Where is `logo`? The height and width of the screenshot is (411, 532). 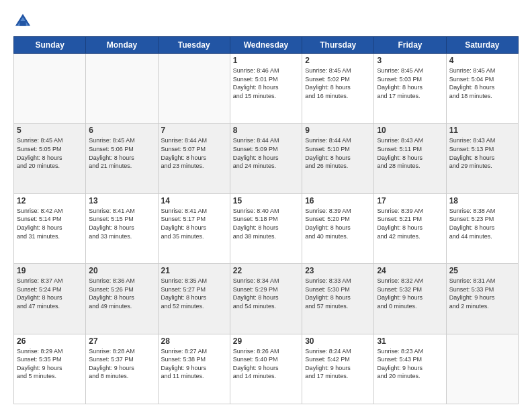
logo is located at coordinates (24, 21).